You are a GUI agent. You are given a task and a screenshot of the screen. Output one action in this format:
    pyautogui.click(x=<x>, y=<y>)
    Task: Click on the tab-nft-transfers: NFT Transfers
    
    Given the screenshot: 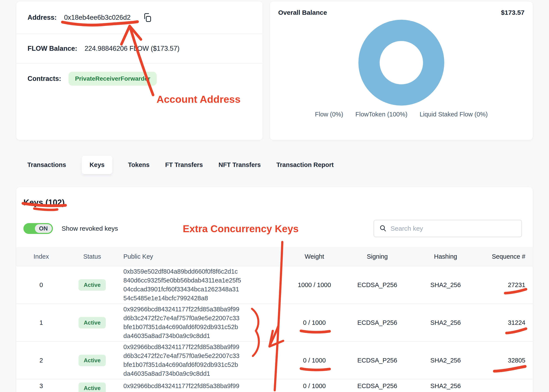 What is the action you would take?
    pyautogui.click(x=240, y=165)
    